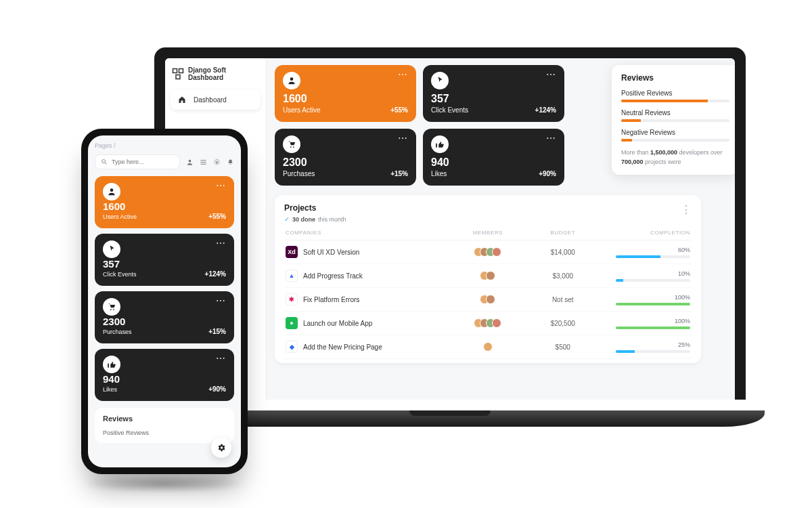 This screenshot has height=508, width=812. Describe the element at coordinates (221, 448) in the screenshot. I see `settings-fab` at that location.